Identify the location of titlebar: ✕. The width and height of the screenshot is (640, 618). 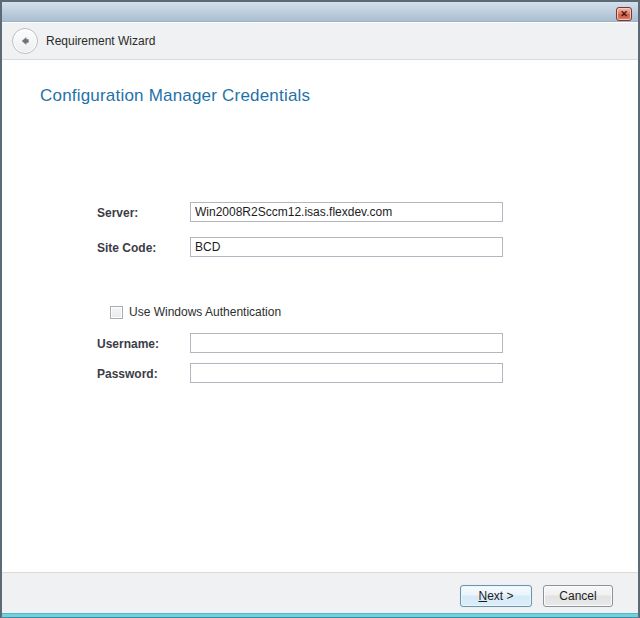
(320, 12).